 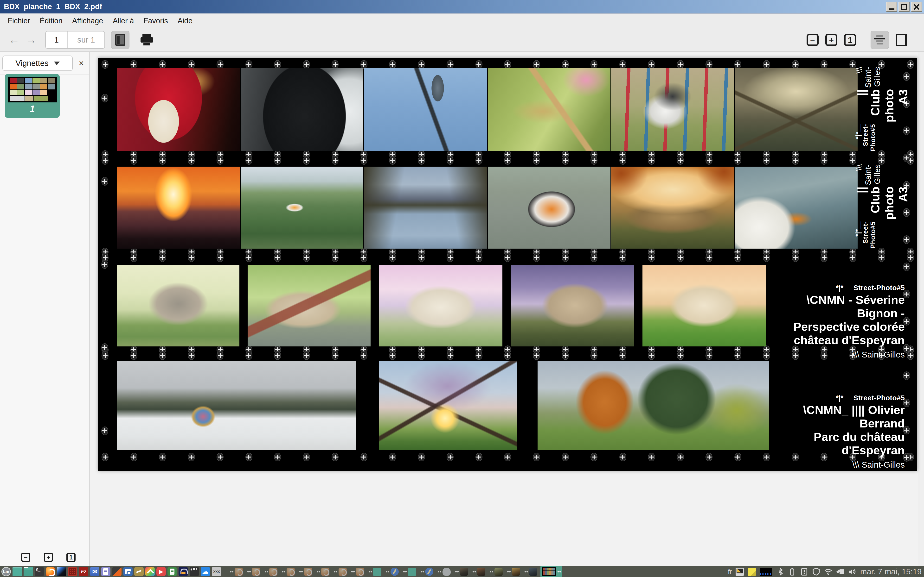 What do you see at coordinates (499, 572) in the screenshot?
I see `image-thumbnail` at bounding box center [499, 572].